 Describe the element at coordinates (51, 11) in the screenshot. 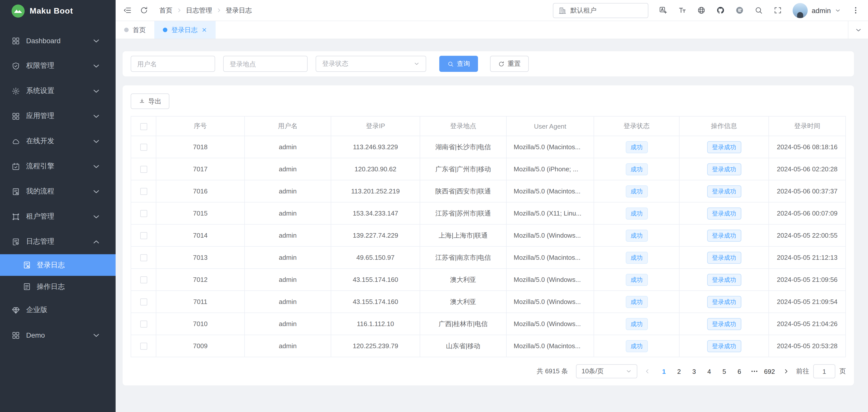

I see `app-title: Maku Boot` at that location.